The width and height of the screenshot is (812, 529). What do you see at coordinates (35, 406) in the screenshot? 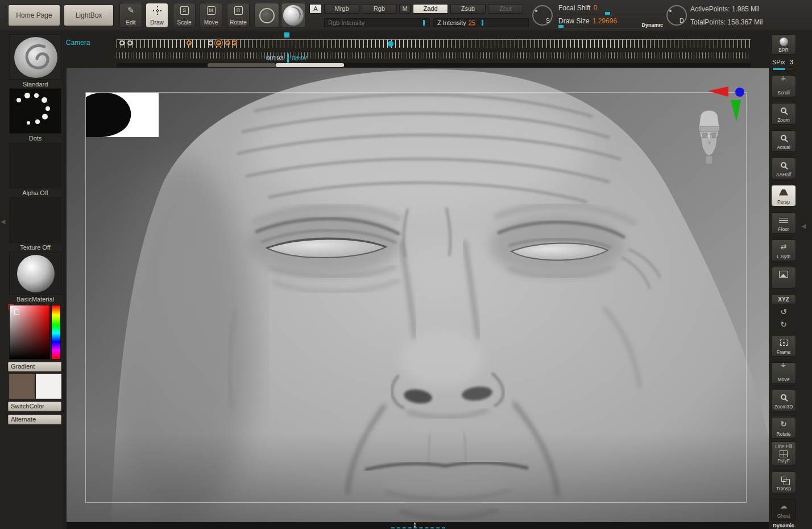
I see `switch-color-button: SwitchColor` at bounding box center [35, 406].